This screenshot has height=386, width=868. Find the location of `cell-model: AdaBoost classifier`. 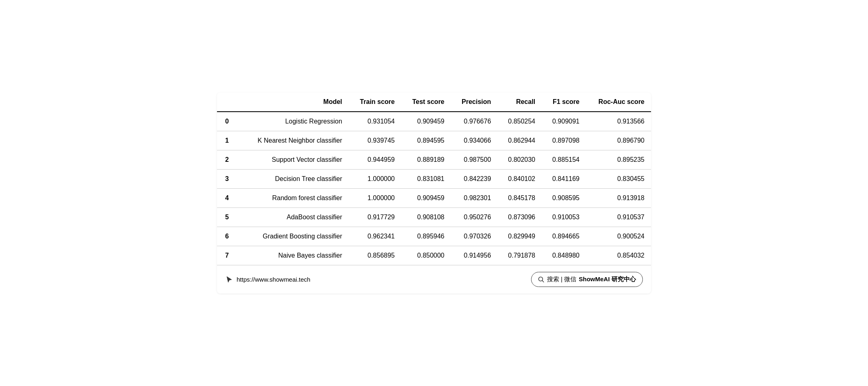

cell-model: AdaBoost classifier is located at coordinates (295, 218).